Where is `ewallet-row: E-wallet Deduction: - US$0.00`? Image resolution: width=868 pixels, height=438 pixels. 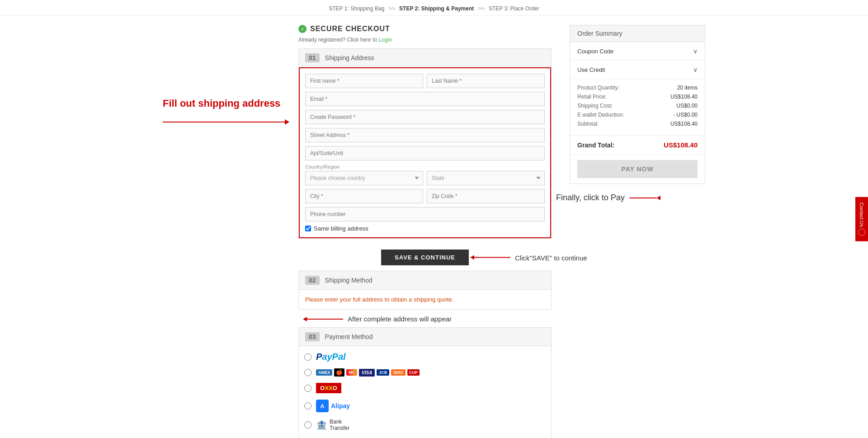
ewallet-row: E-wallet Deduction: - US$0.00 is located at coordinates (637, 115).